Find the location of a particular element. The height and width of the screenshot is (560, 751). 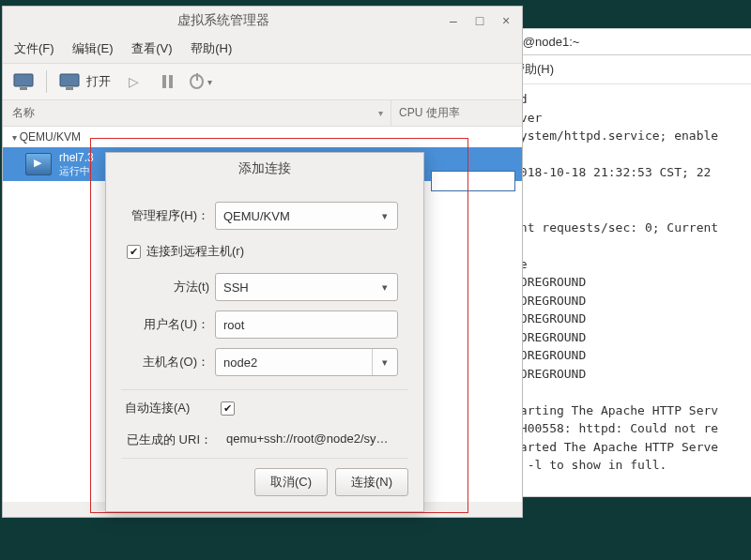

connect-button: 连接(N) is located at coordinates (372, 482).